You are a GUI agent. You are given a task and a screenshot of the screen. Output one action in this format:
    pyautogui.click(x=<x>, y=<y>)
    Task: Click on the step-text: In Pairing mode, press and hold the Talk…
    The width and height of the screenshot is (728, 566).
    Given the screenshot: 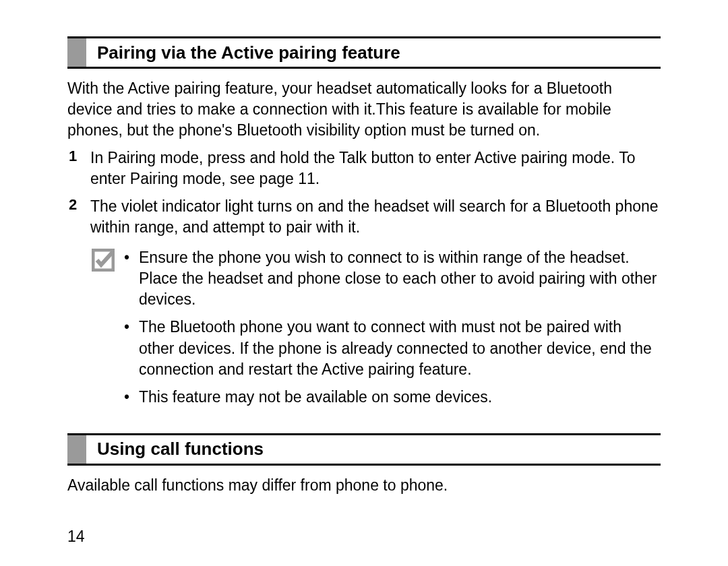 What is the action you would take?
    pyautogui.click(x=375, y=168)
    